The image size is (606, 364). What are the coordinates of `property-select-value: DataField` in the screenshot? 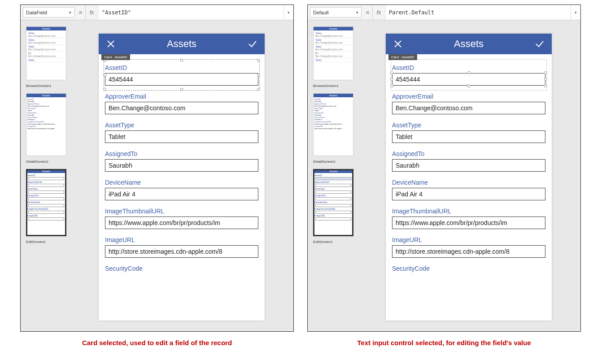 It's located at (37, 13).